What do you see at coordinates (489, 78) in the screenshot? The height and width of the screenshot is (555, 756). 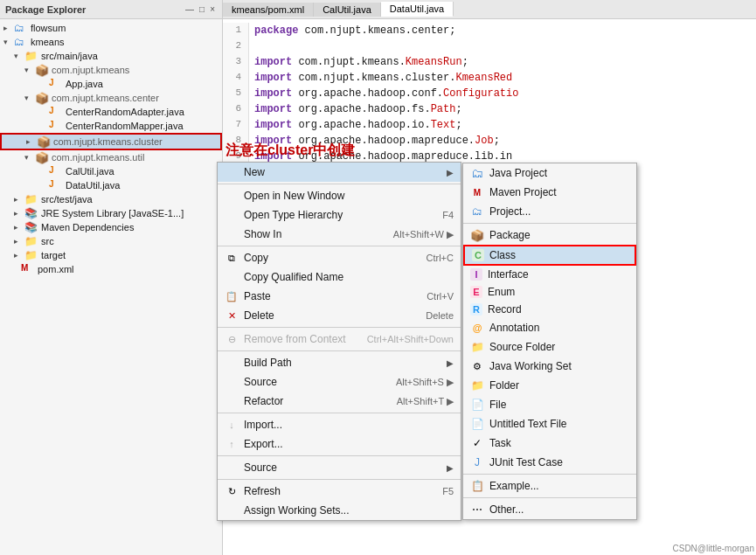 I see `code-line: 4 import com.njupt.kmeans.cluster.Kmeans…` at bounding box center [489, 78].